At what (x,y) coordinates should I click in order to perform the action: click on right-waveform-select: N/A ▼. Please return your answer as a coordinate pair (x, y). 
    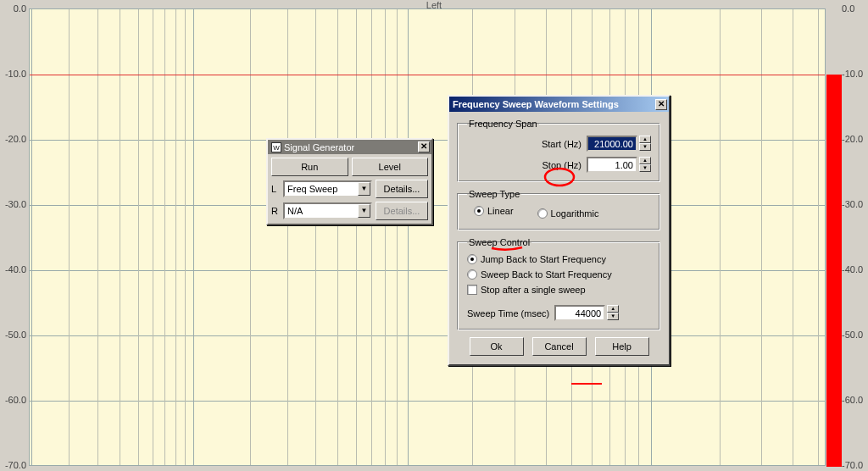
    Looking at the image, I should click on (327, 211).